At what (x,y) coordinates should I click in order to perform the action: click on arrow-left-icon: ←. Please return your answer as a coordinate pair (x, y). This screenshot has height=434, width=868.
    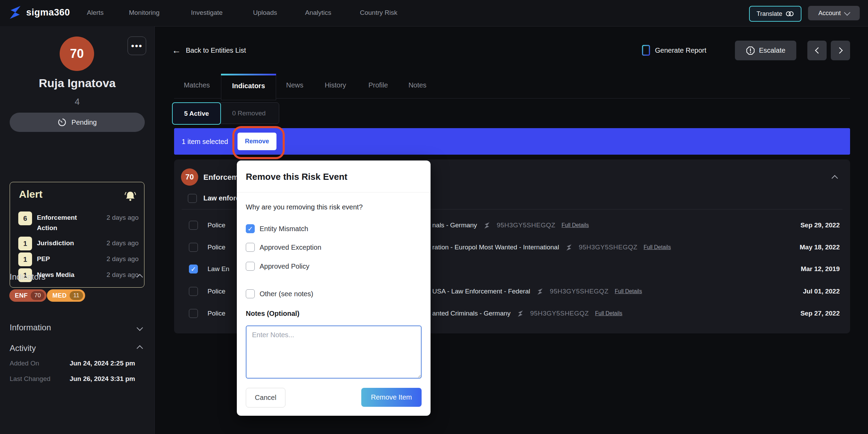
    Looking at the image, I should click on (176, 50).